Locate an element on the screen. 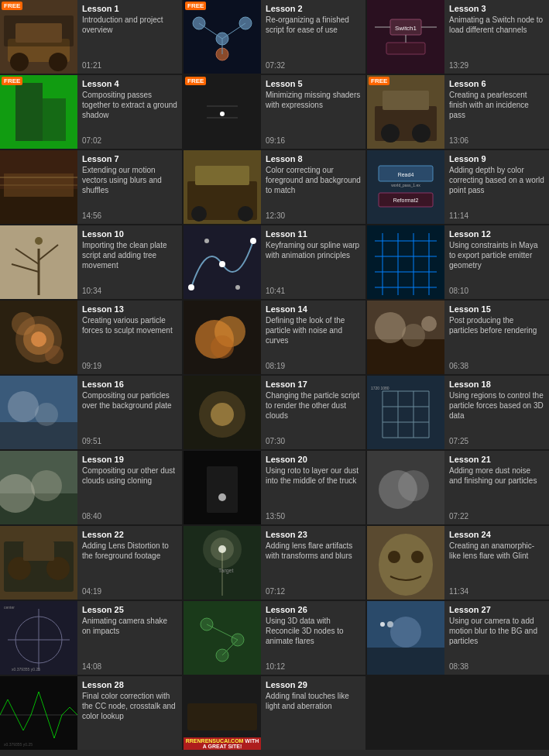 This screenshot has height=756, width=549. lesson-info-19: Lesson 19Compositing our other dust clou… is located at coordinates (130, 488).